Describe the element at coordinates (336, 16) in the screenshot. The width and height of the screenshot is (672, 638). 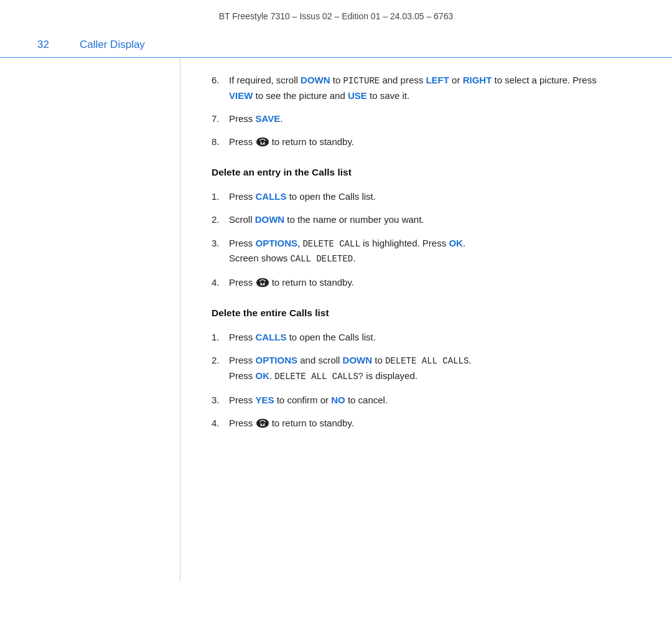
I see `header-text: BT Freestyle 7310 – Issus 02 – Edition 0…` at that location.